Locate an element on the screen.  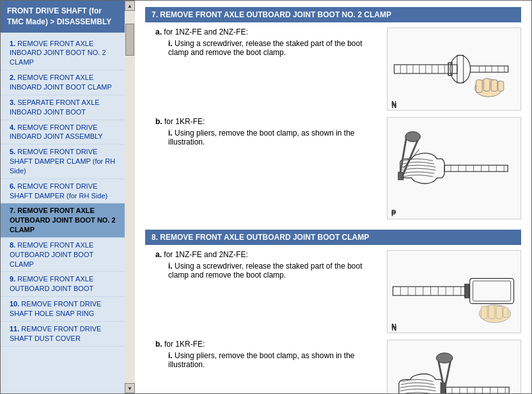
section7-step-a-text: a. for 1NZ-FE and 2NZ-FE: i. Using a scr… is located at coordinates (266, 43).